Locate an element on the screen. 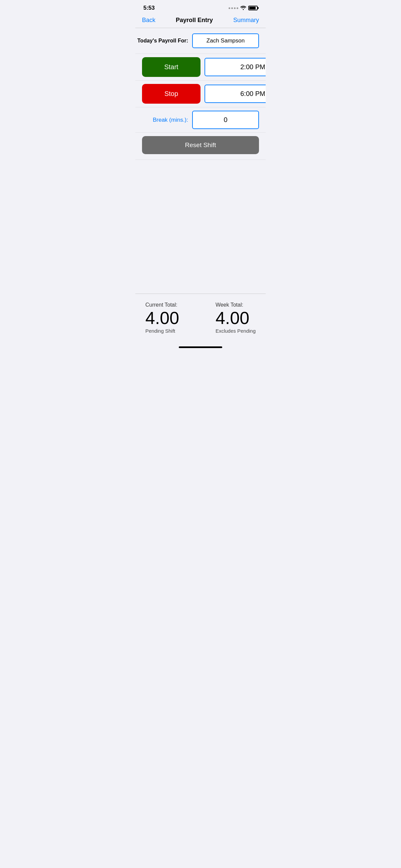 The image size is (401, 868). page-title: Payroll Entry is located at coordinates (194, 20).